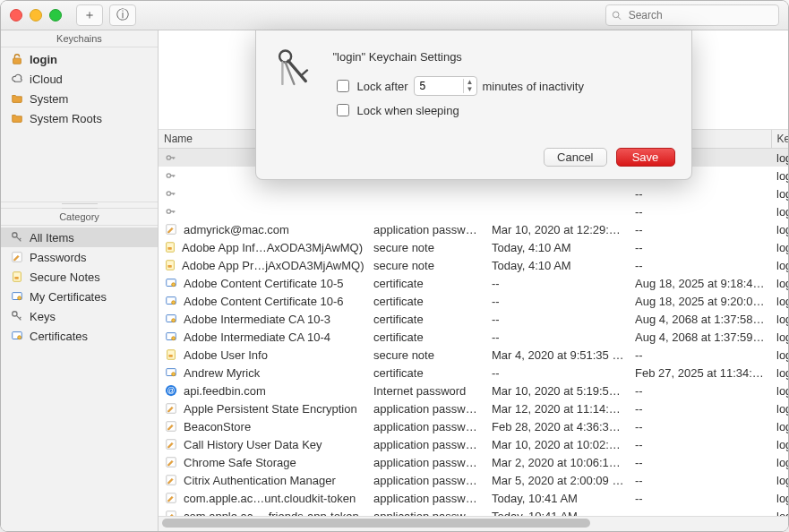  I want to click on table-row: com.apple.ac…unt.cloudkit-tokenapplicati…, so click(473, 498).